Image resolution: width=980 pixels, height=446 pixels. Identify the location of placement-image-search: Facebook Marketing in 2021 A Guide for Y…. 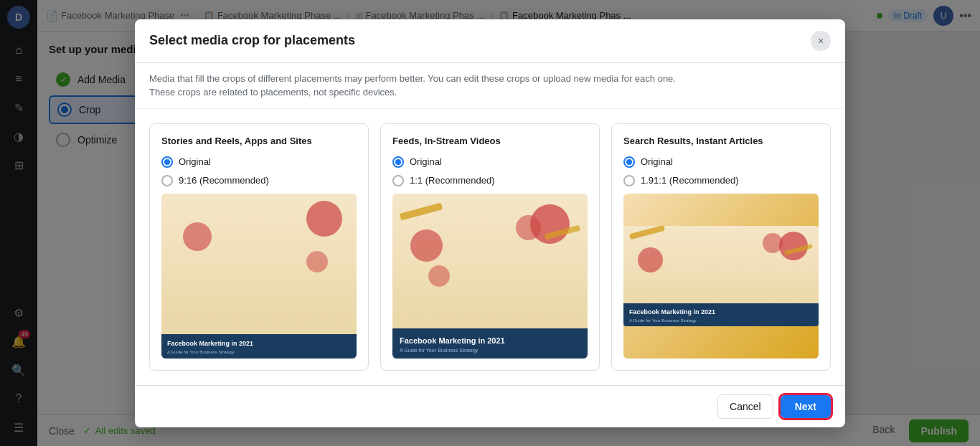
(721, 276).